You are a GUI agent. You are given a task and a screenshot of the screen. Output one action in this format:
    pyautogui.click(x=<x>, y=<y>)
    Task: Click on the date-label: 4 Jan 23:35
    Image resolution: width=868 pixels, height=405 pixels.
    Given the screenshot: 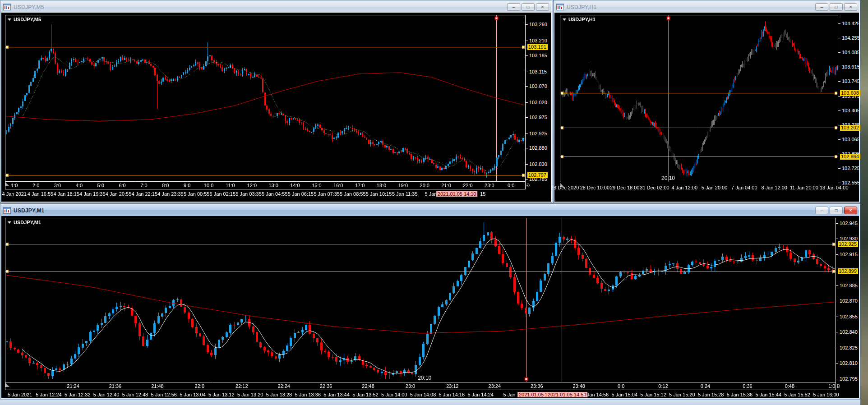 What is the action you would take?
    pyautogui.click(x=171, y=194)
    